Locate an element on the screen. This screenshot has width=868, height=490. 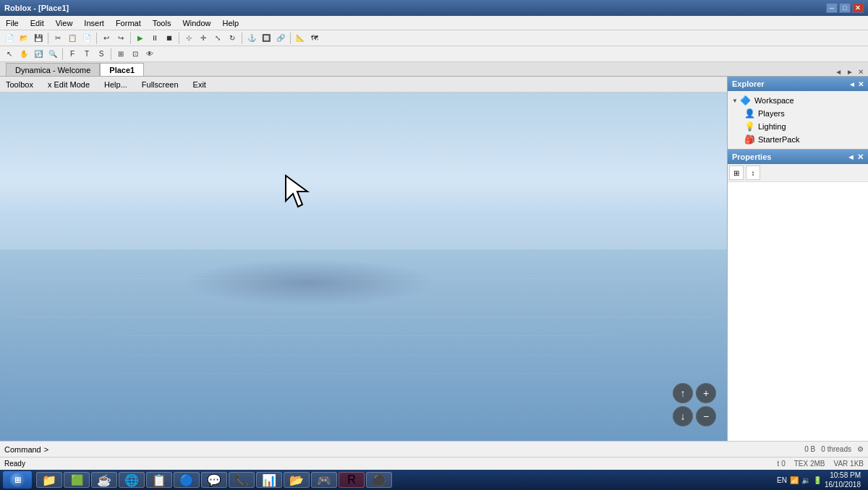
taskbar-app-chart: 📊 is located at coordinates (269, 480).